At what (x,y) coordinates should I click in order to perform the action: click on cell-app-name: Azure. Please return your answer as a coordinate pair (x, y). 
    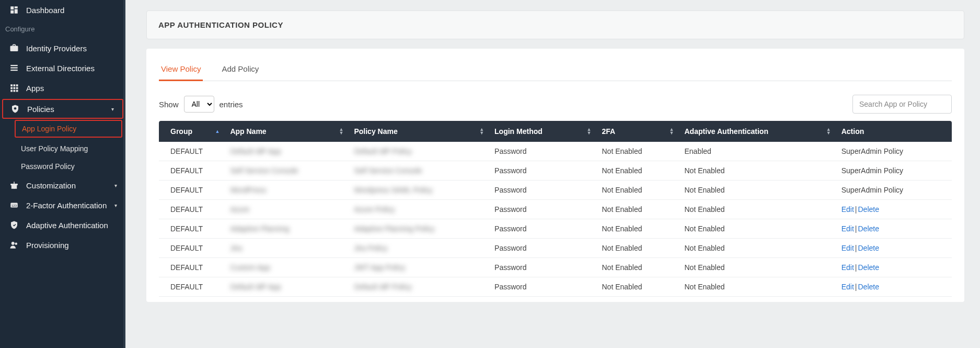
    Looking at the image, I should click on (239, 209).